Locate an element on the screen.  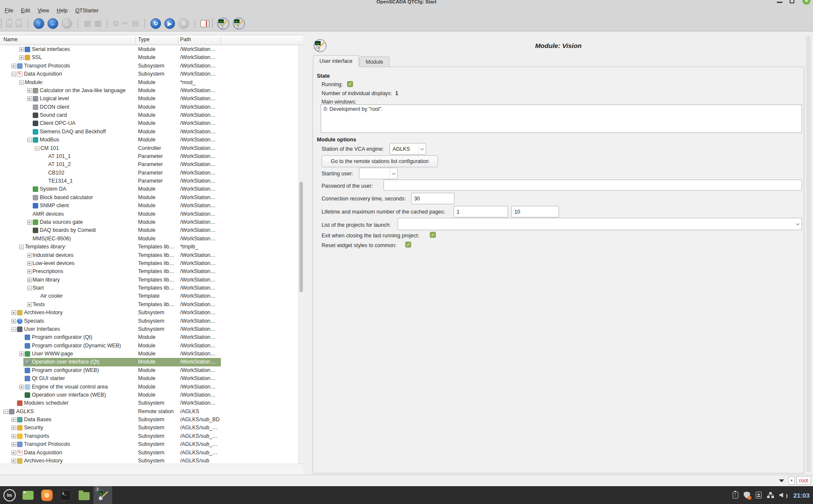
tree-row: SNMP clientModule/WorkStation… is located at coordinates (149, 206).